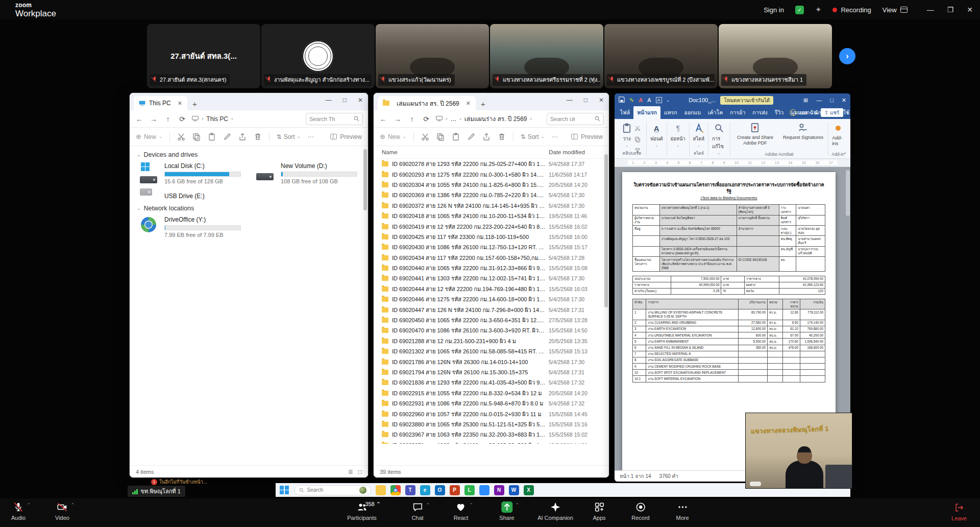 The height and width of the screenshot is (527, 980). Describe the element at coordinates (930, 10) in the screenshot. I see `minimize-button: —` at that location.